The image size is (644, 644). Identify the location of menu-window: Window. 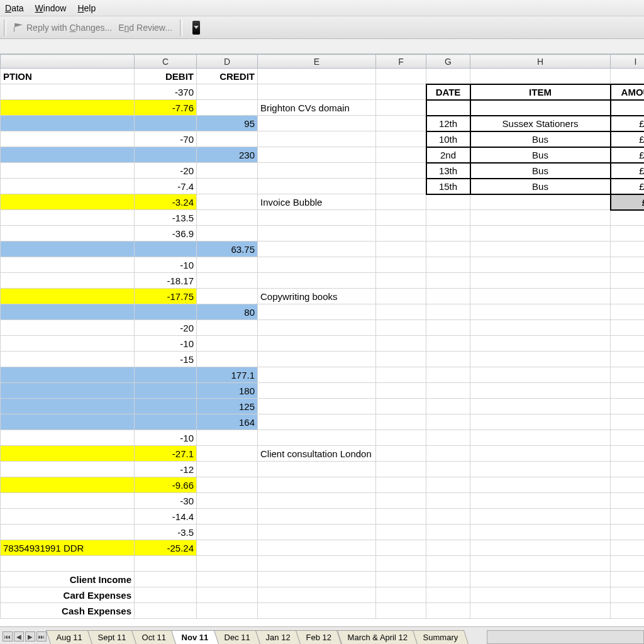
(51, 8).